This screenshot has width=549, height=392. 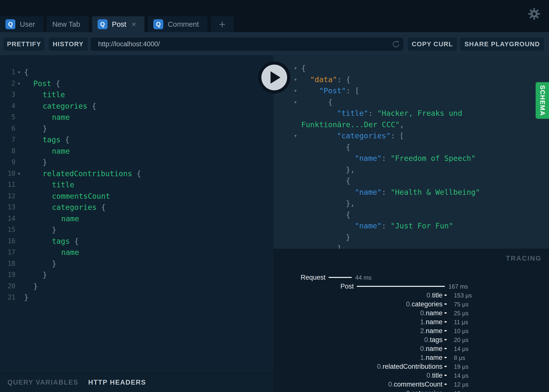 I want to click on tracing-duration-value: 13 μs, so click(x=461, y=391).